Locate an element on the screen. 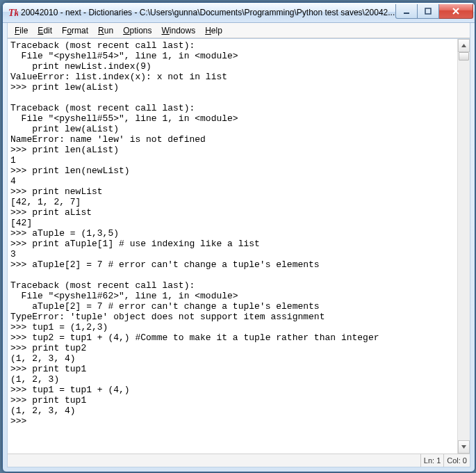 The height and width of the screenshot is (473, 476). scroll-track is located at coordinates (464, 246).